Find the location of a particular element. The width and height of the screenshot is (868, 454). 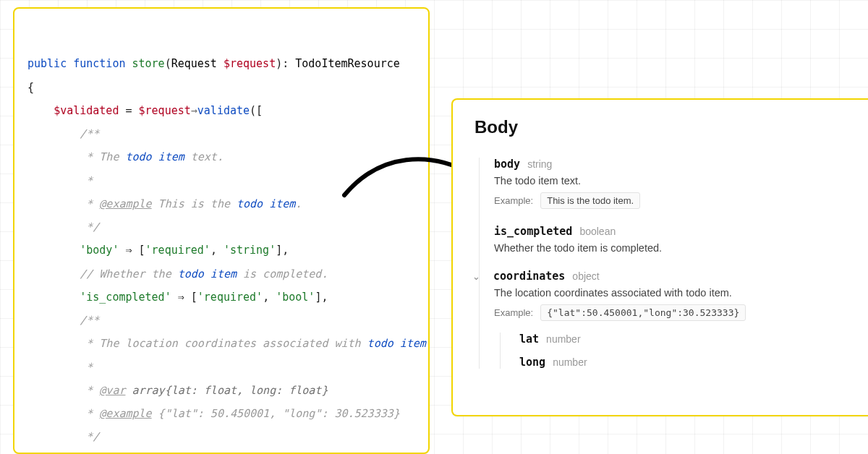

example-value: This is the todo item. is located at coordinates (590, 201).